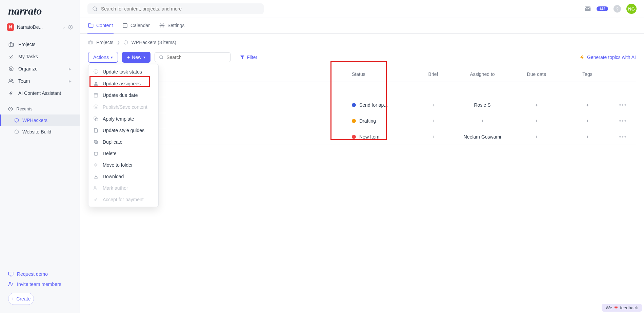 This screenshot has height=313, width=644. What do you see at coordinates (103, 57) in the screenshot?
I see `actions-button: Actions ▾` at bounding box center [103, 57].